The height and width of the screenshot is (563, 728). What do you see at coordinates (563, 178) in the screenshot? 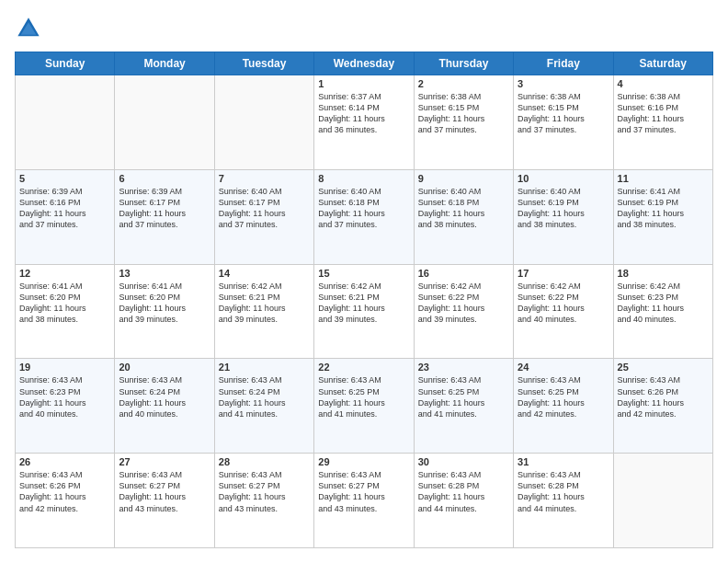
I see `day-number: 10` at bounding box center [563, 178].